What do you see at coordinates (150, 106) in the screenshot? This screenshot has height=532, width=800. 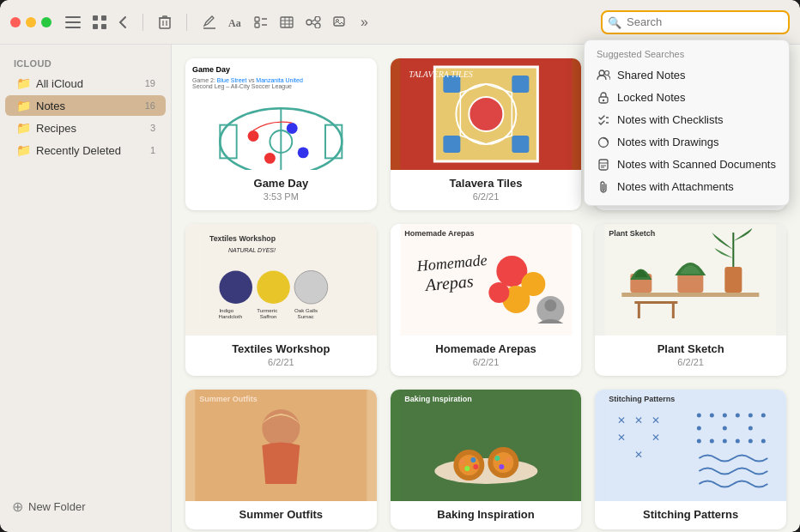 I see `notes-count: 16` at bounding box center [150, 106].